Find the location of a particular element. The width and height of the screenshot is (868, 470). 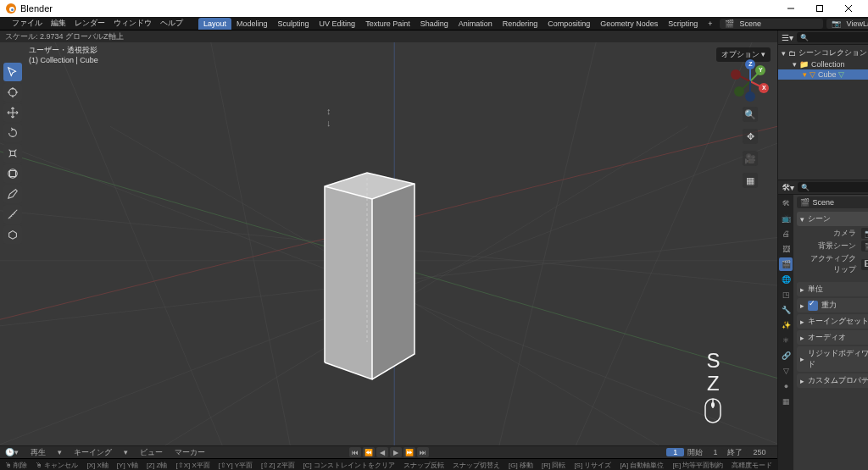

scene-selector: 🎬 Scene is located at coordinates (771, 24).